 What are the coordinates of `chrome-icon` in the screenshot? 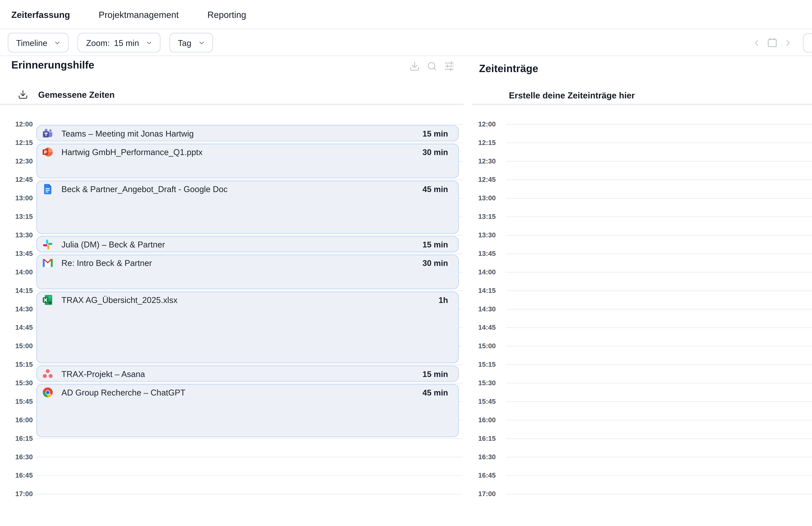 It's located at (48, 392).